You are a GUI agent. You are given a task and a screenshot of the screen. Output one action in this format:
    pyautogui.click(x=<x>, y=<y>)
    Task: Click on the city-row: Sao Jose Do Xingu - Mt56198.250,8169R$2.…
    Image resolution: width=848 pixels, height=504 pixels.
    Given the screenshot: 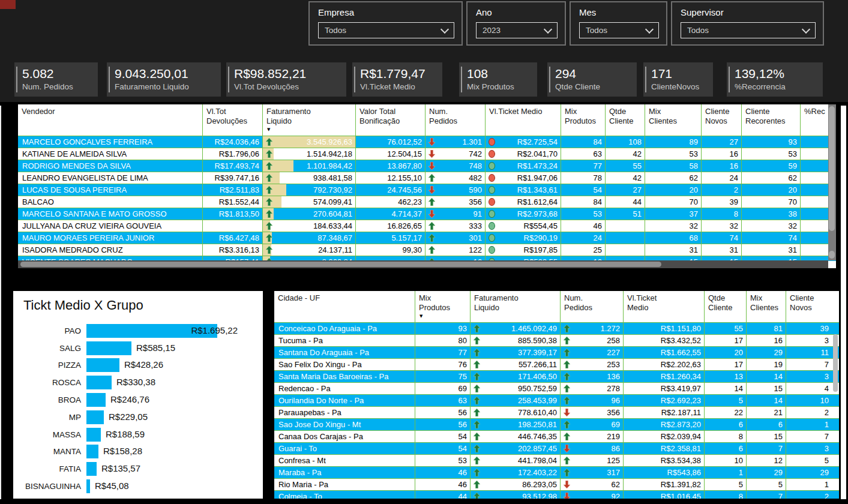 What is the action you would take?
    pyautogui.click(x=557, y=425)
    